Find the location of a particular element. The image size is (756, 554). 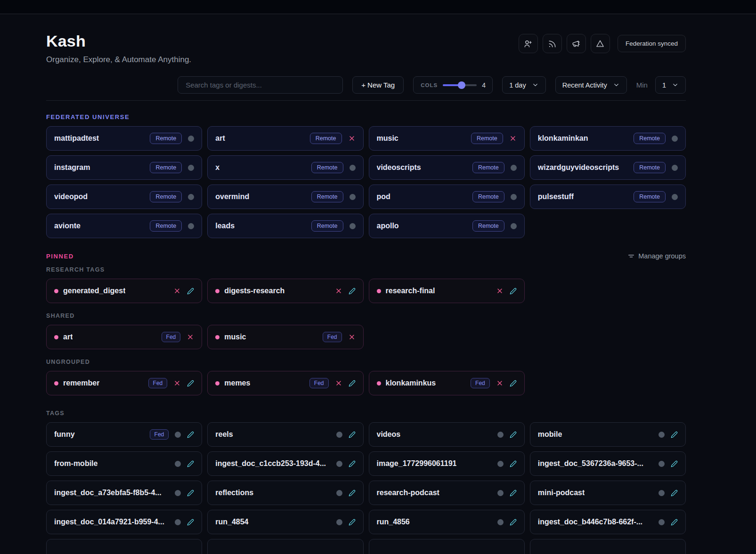

federated-card: leadsRemote is located at coordinates (285, 226).